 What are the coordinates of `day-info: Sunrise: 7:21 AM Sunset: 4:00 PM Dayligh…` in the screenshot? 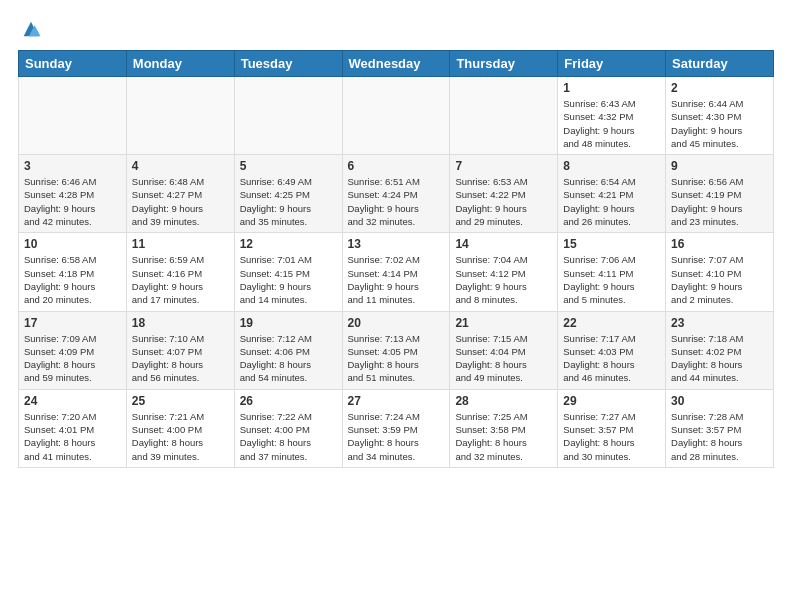 It's located at (180, 436).